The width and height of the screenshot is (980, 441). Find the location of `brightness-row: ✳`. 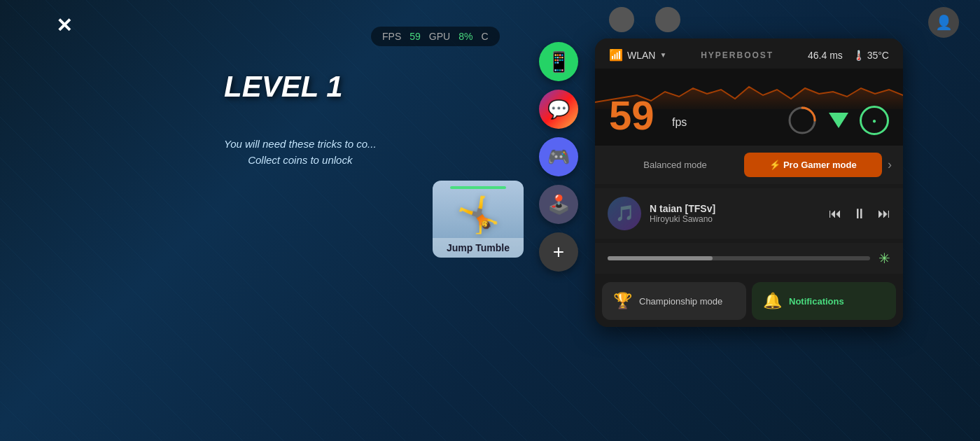

brightness-row: ✳ is located at coordinates (749, 258).